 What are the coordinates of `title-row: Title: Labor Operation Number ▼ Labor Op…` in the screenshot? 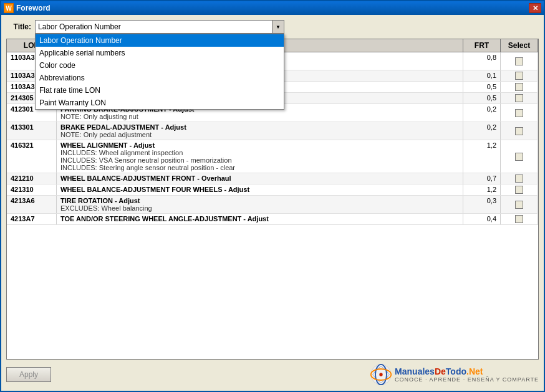 It's located at (272, 27).